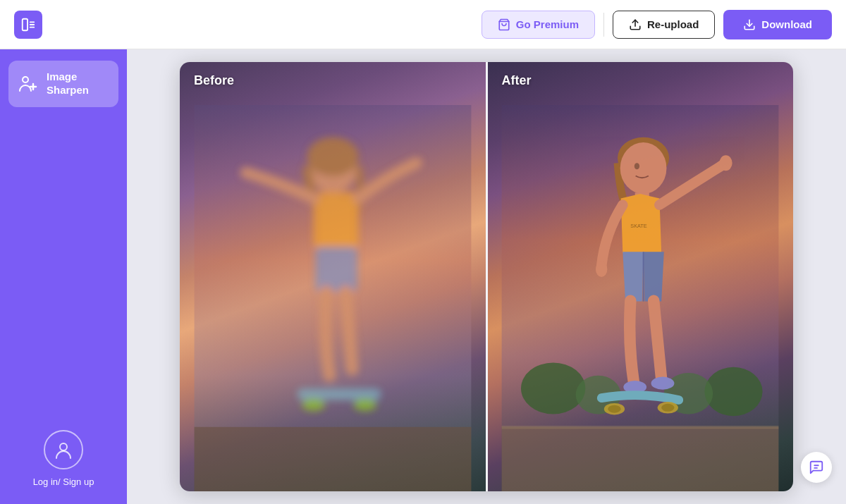 Image resolution: width=846 pixels, height=504 pixels. I want to click on header-divider, so click(603, 25).